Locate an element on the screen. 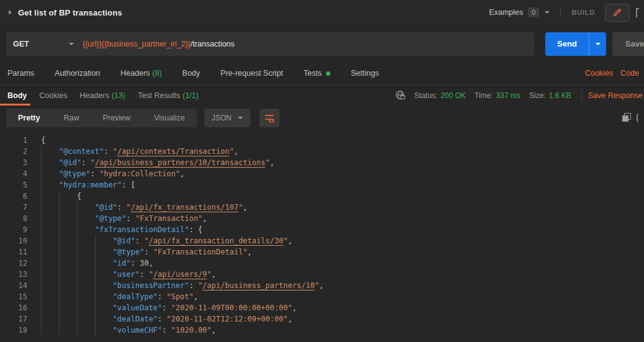  request-tabs: ParamsAuthorizationHeaders(8)BodyPre-req… is located at coordinates (322, 73).